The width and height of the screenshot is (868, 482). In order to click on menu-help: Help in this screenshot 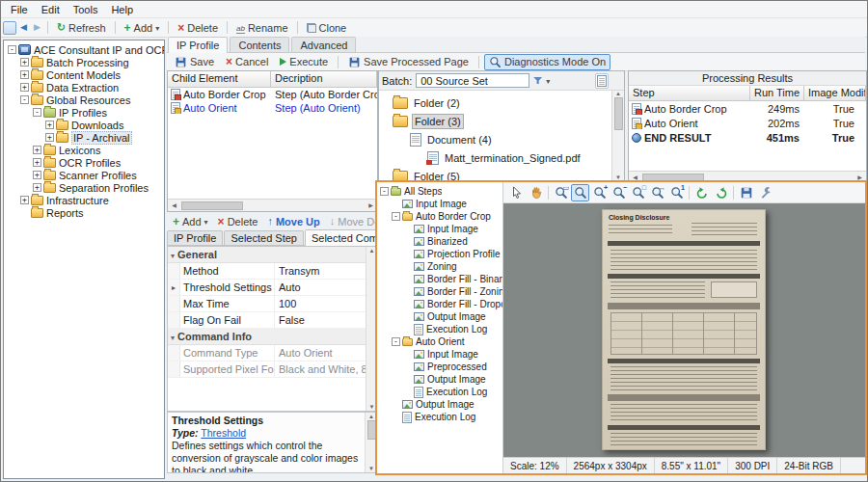, I will do `click(122, 10)`.